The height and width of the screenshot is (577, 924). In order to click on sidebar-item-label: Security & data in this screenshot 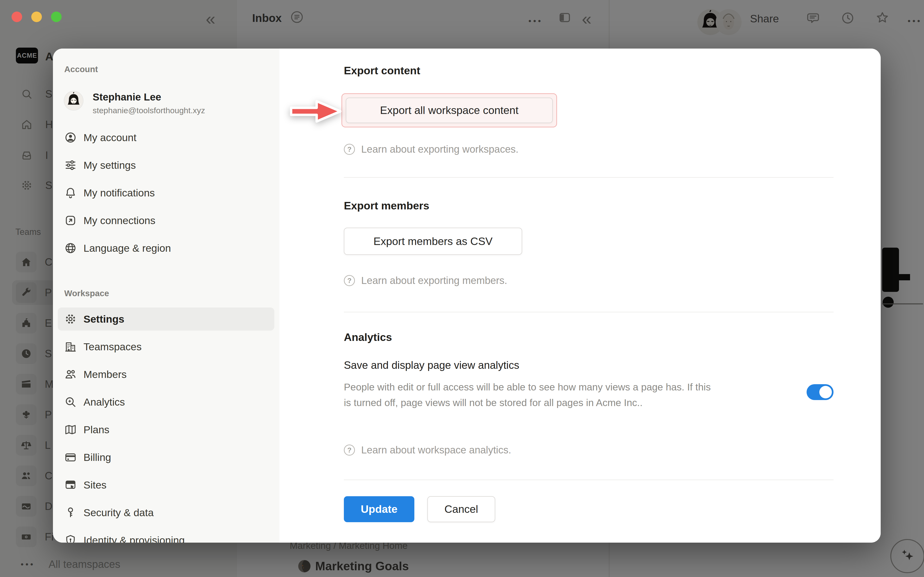, I will do `click(119, 513)`.